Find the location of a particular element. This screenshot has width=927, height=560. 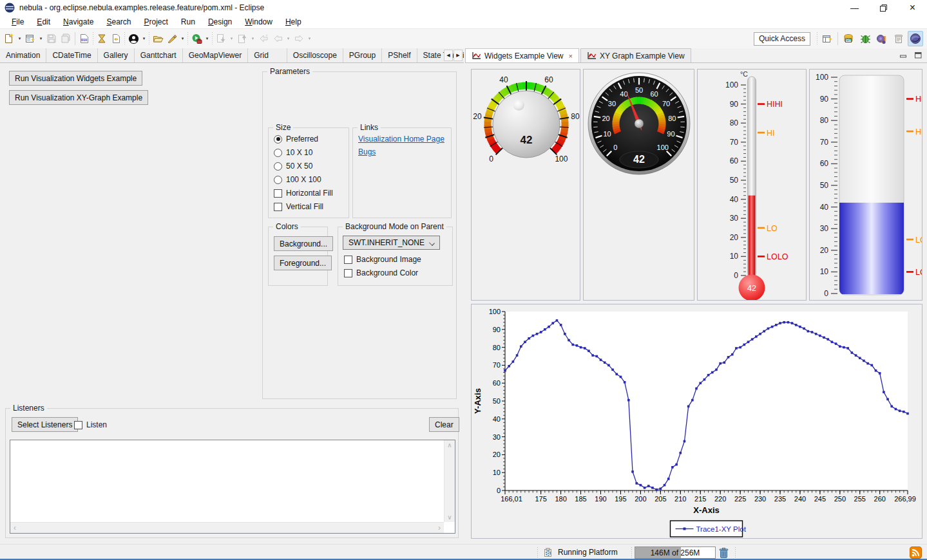

minimize-view-icon is located at coordinates (903, 55).